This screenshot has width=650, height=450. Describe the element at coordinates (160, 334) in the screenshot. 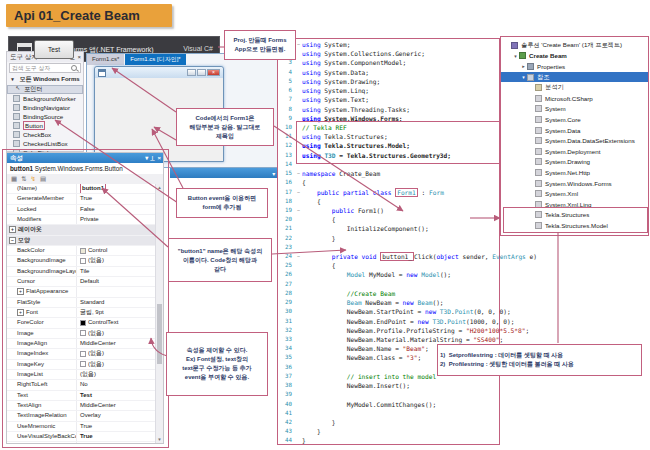

I see `scrollbar-thumb` at that location.